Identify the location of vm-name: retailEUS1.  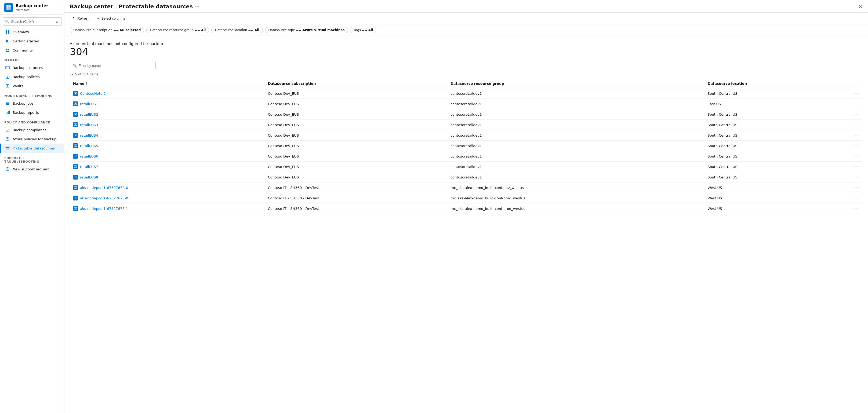
(89, 104).